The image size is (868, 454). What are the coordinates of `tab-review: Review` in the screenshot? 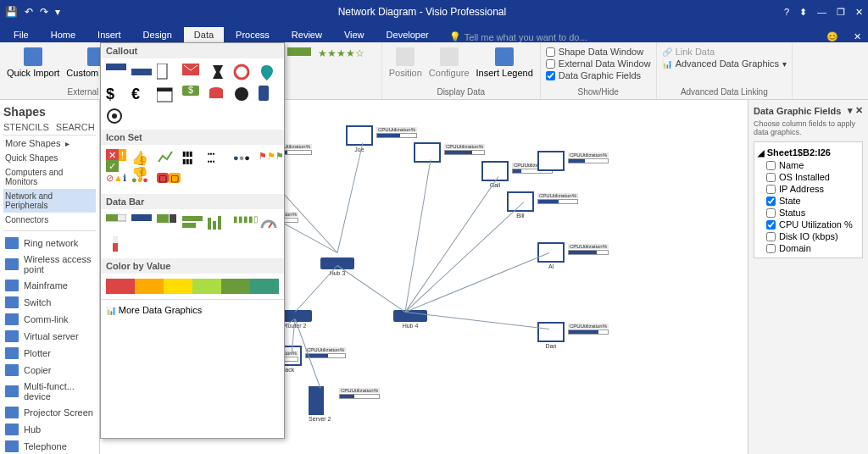 It's located at (307, 35).